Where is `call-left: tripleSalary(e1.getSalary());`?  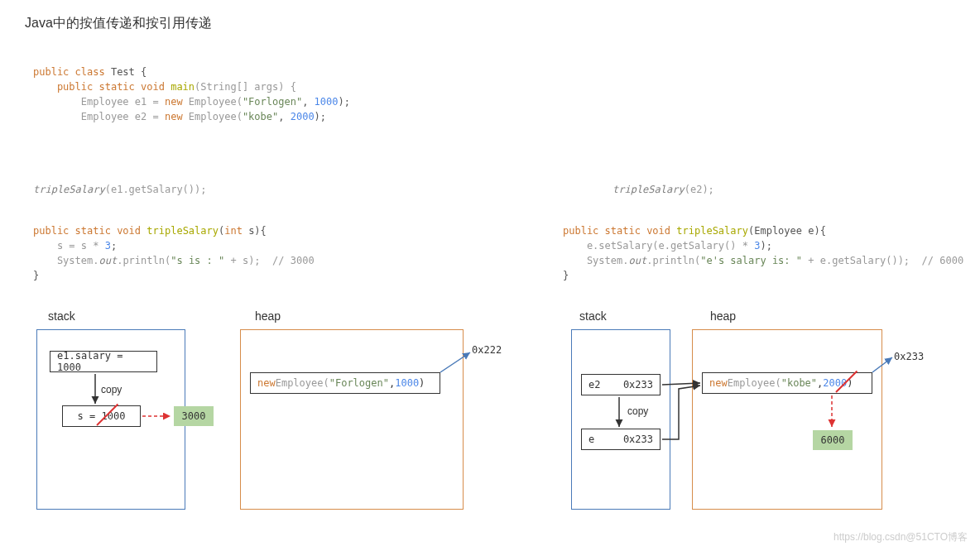 call-left: tripleSalary(e1.getSalary()); is located at coordinates (120, 182).